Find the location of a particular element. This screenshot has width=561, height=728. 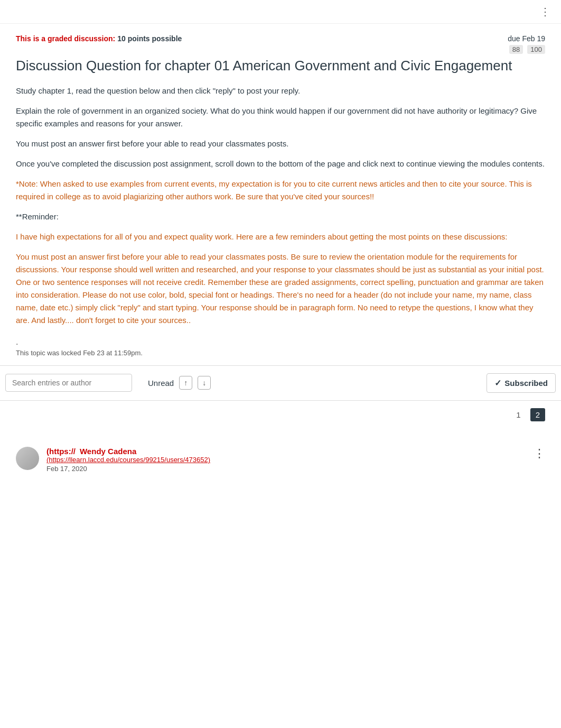

score-badges: 88 100 is located at coordinates (527, 50).